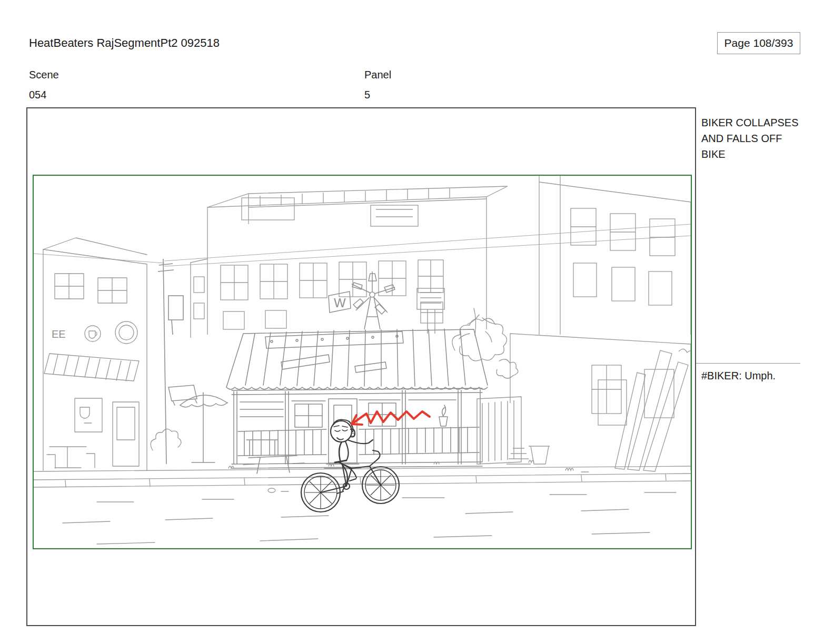 The width and height of the screenshot is (834, 644). I want to click on panel-label: Panel, so click(378, 75).